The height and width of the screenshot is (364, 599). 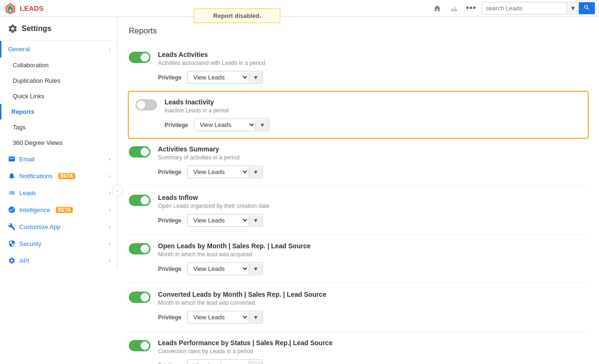 What do you see at coordinates (58, 210) in the screenshot?
I see `sidebar-section-intelligence: Intelligence BETA ›` at bounding box center [58, 210].